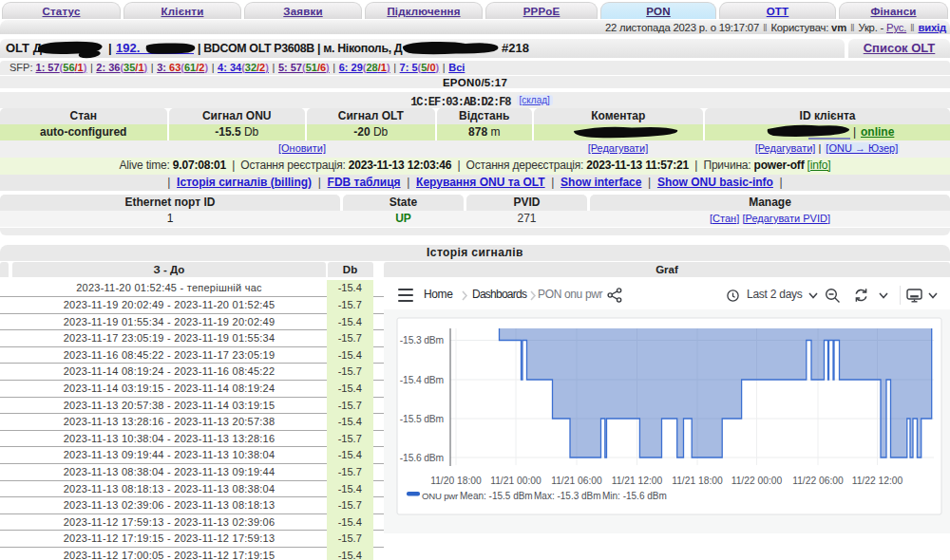  What do you see at coordinates (637, 480) in the screenshot?
I see `svg-text: 11/21 12:00` at bounding box center [637, 480].